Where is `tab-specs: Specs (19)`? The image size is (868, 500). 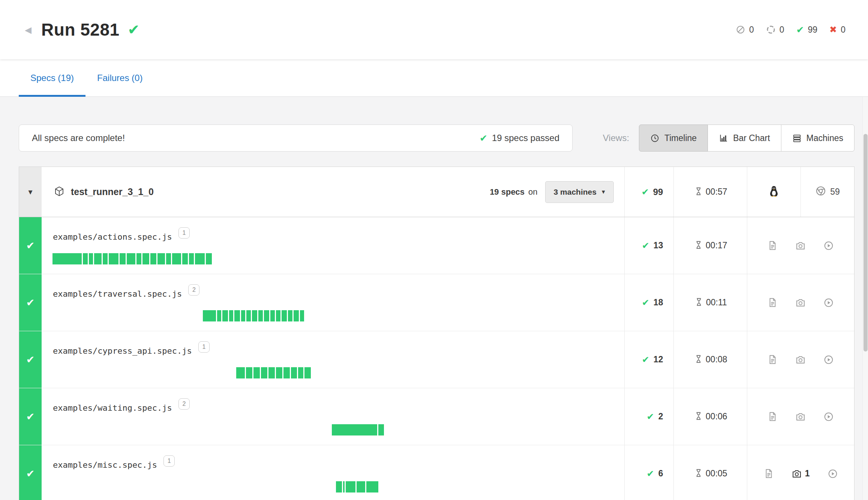
tab-specs: Specs (19) is located at coordinates (52, 78).